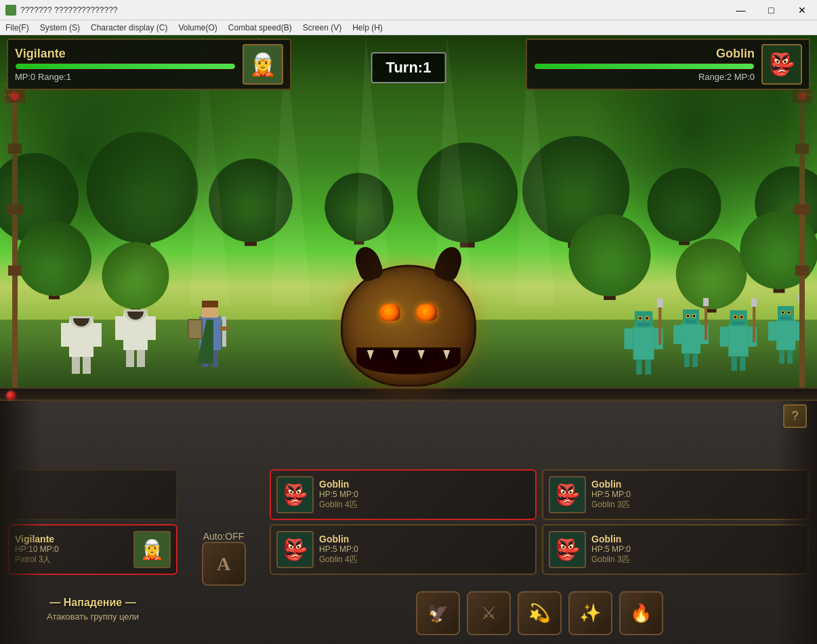 The height and width of the screenshot is (644, 817). I want to click on monster-face, so click(408, 326).